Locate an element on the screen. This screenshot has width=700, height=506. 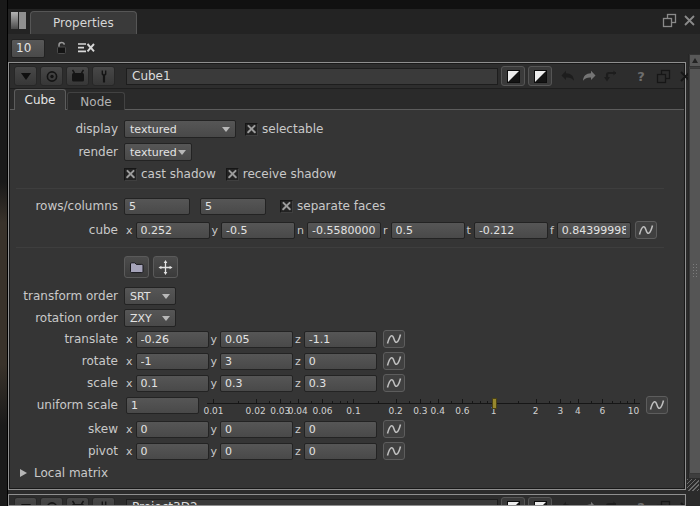
close-all-panels-icon is located at coordinates (86, 48).